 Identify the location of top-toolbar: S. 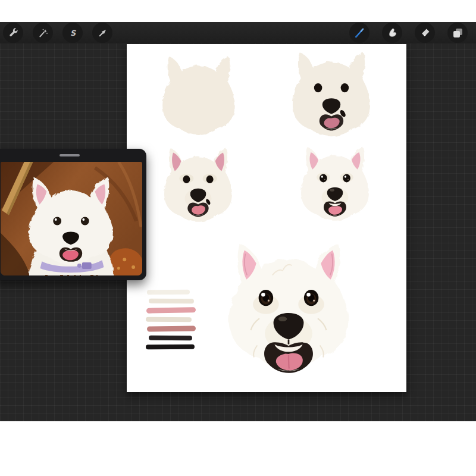
(238, 33).